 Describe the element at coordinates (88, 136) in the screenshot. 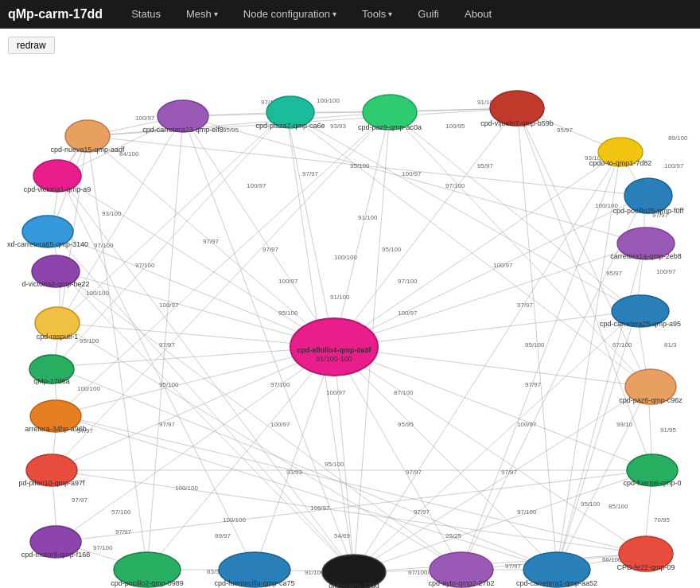

I see `node-cpd-nueva15` at that location.